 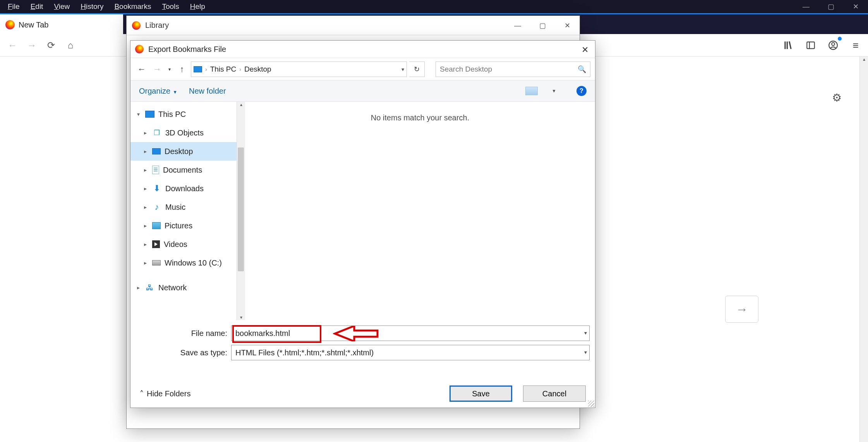 What do you see at coordinates (37, 7) in the screenshot?
I see `menu-edit: Edit` at bounding box center [37, 7].